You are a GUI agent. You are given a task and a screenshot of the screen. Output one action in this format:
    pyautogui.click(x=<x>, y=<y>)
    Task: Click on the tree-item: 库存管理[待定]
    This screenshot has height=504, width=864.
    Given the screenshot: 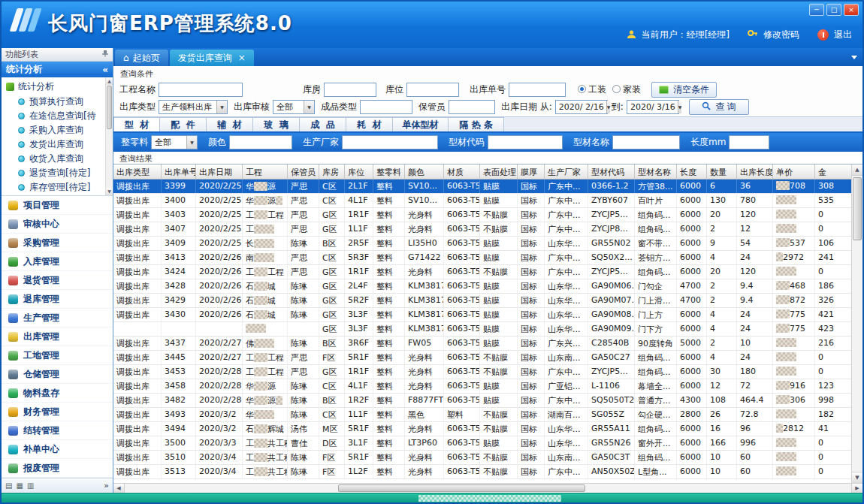 What is the action you would take?
    pyautogui.click(x=57, y=188)
    